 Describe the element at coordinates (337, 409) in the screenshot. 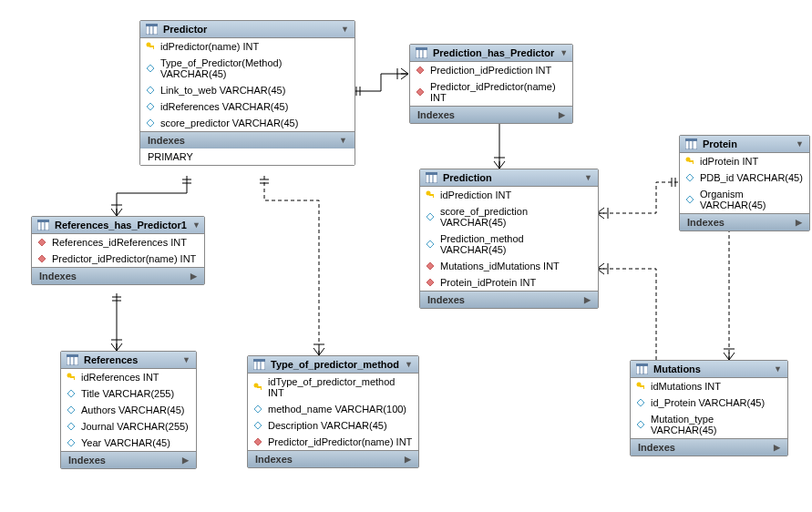

I see `column-text: method_name VARCHAR(100)` at that location.